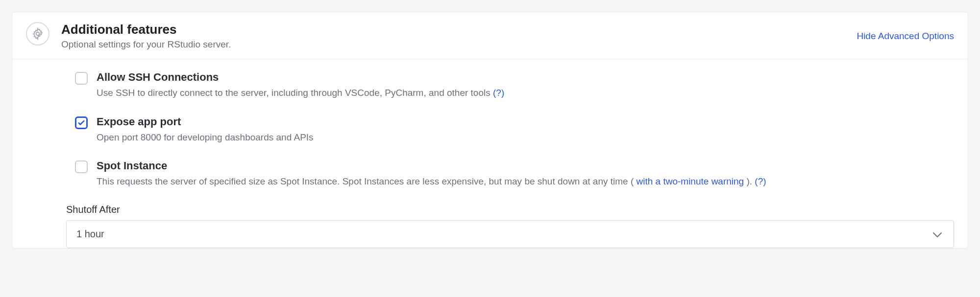 The width and height of the screenshot is (980, 297). Describe the element at coordinates (81, 123) in the screenshot. I see `expose-app-port-checkbox` at that location.